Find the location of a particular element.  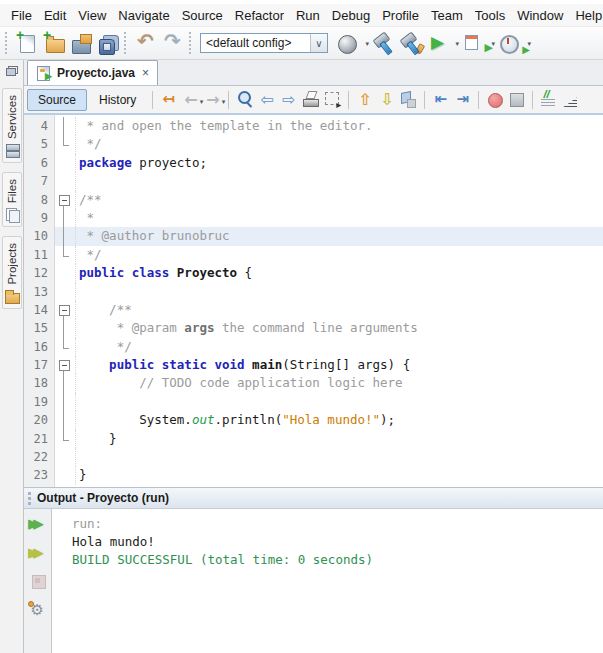

prev-occurrence-icon is located at coordinates (266, 100).